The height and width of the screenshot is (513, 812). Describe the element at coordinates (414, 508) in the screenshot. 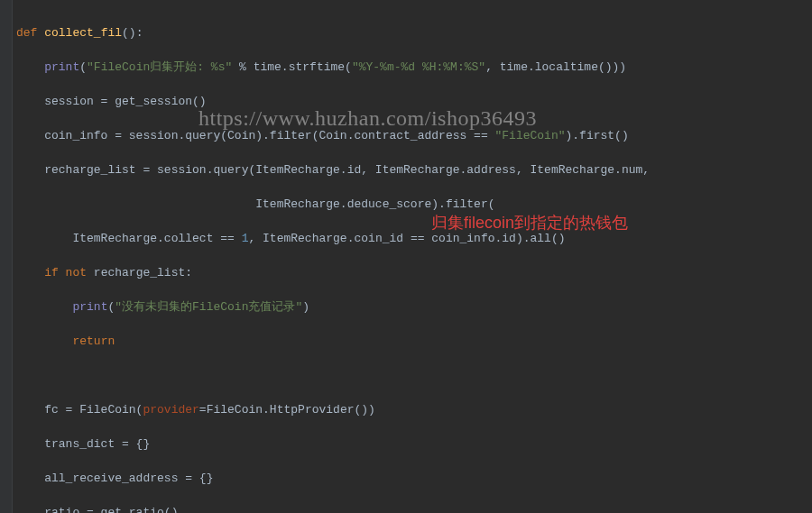

I see `code-line: ratio = get_ratio()` at that location.